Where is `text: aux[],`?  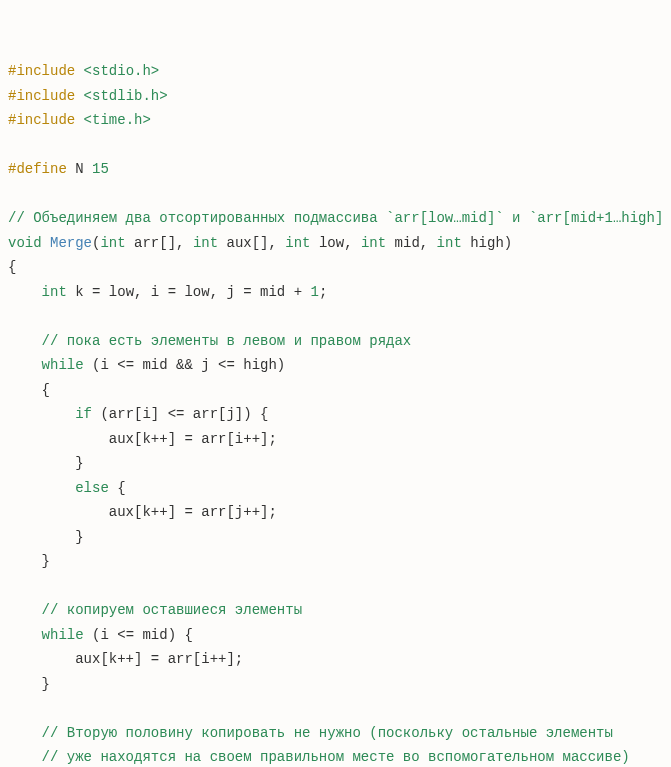
text: aux[], is located at coordinates (252, 243).